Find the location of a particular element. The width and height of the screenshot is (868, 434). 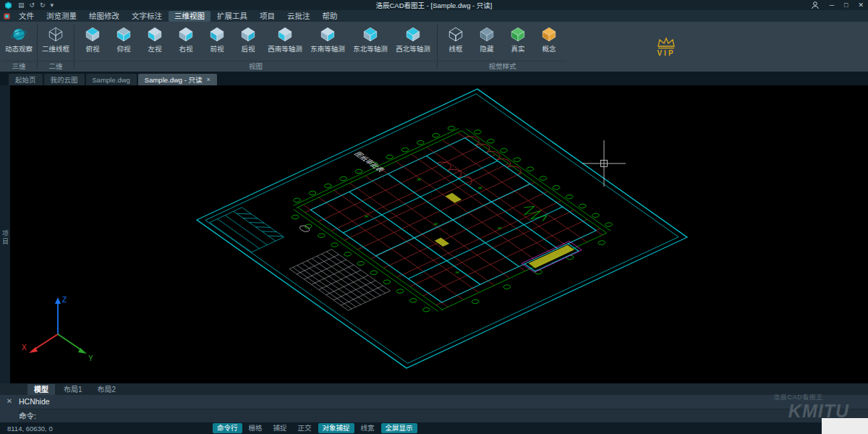

group-label-views: 视图 is located at coordinates (256, 67).